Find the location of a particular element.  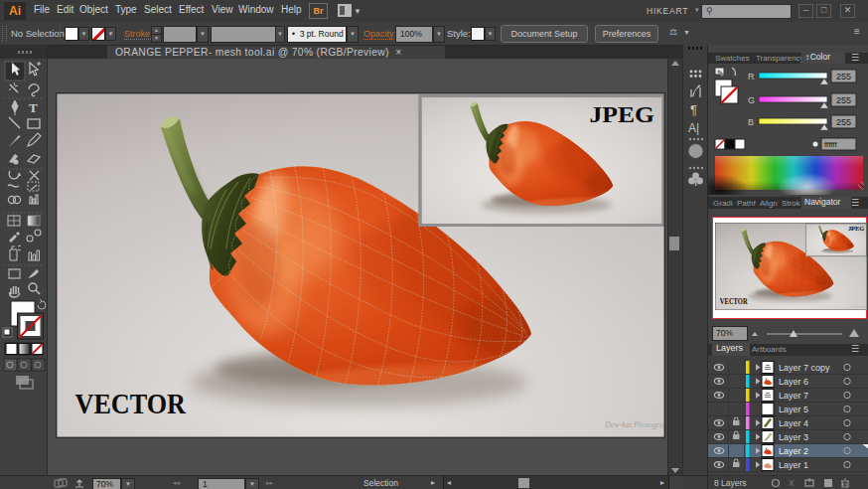

svg-text: Layer 1 is located at coordinates (794, 465).